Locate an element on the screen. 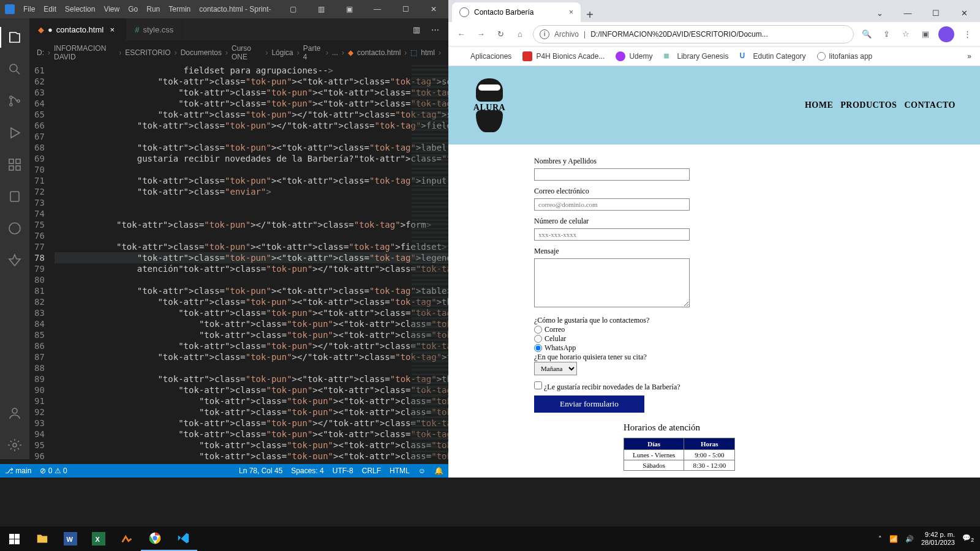 This screenshot has width=980, height=551. email-field is located at coordinates (612, 204).